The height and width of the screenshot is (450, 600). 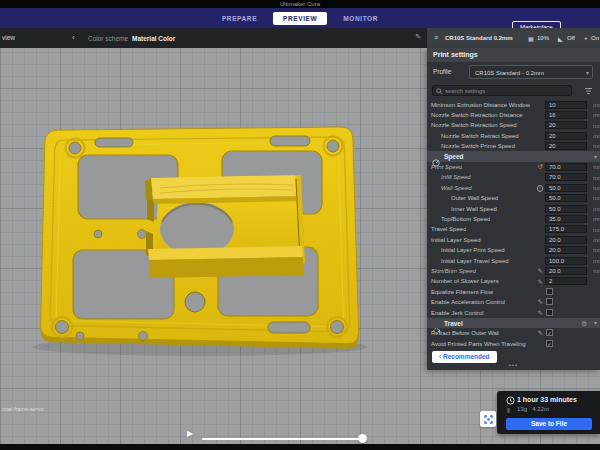 I want to click on material-estimate: 13g · 4.22m, so click(x=533, y=409).